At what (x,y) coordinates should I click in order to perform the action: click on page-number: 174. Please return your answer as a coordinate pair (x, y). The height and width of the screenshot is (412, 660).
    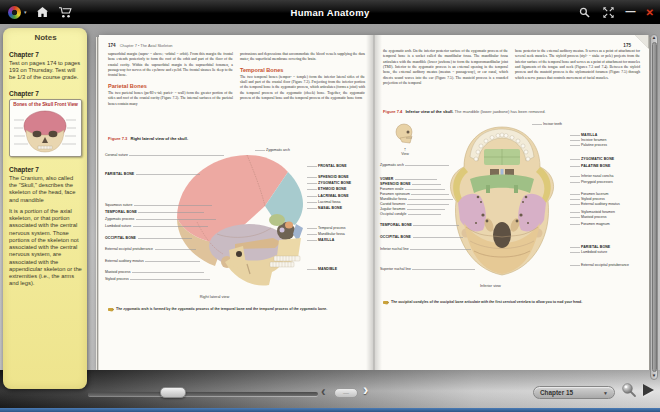
    Looking at the image, I should click on (112, 46).